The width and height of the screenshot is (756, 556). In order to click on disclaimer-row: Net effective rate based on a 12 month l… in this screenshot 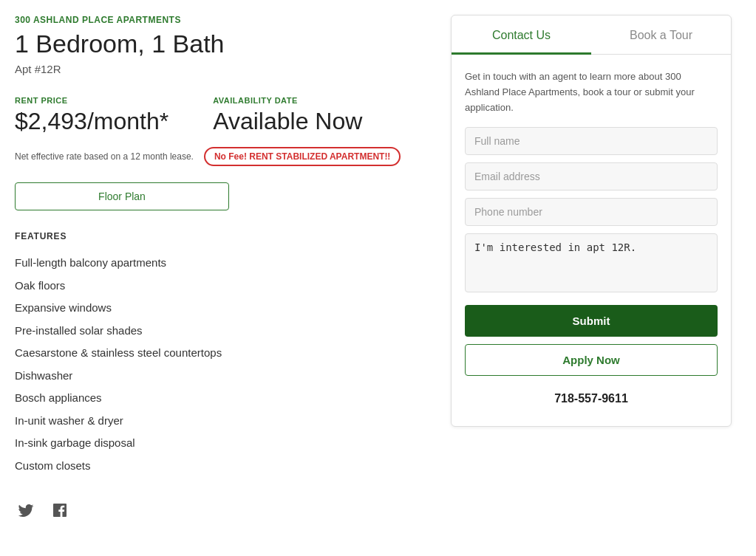, I will do `click(222, 157)`.